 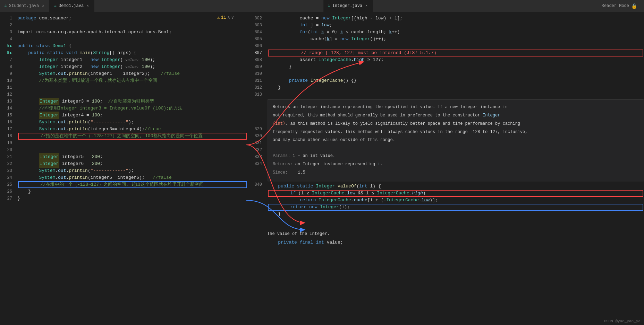 What do you see at coordinates (133, 115) in the screenshot?
I see `code-line-15: Integer integer4 = 100;` at bounding box center [133, 115].